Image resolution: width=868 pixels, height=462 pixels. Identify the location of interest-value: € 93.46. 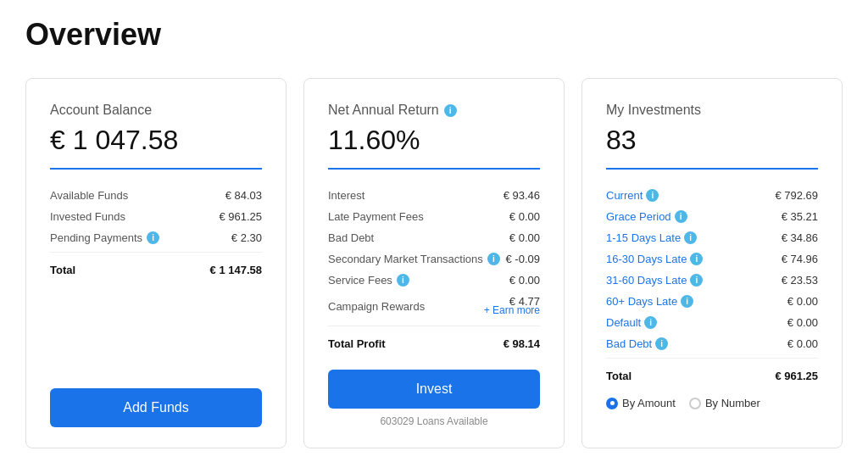
(522, 195).